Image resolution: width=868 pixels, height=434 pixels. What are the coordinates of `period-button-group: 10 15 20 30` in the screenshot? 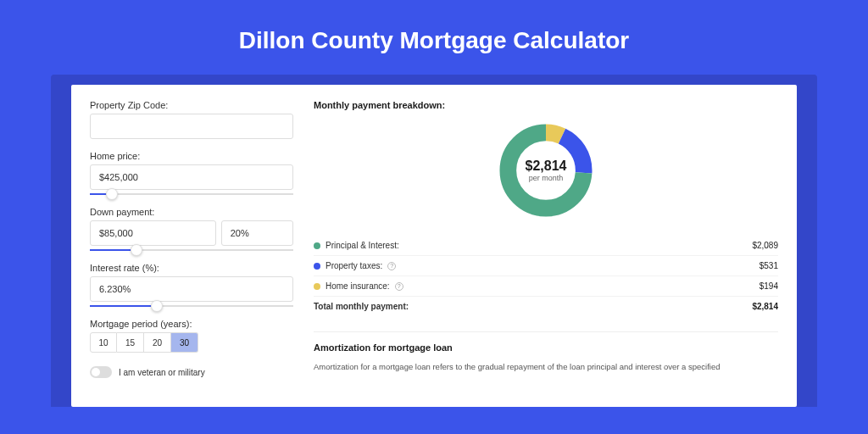 It's located at (192, 342).